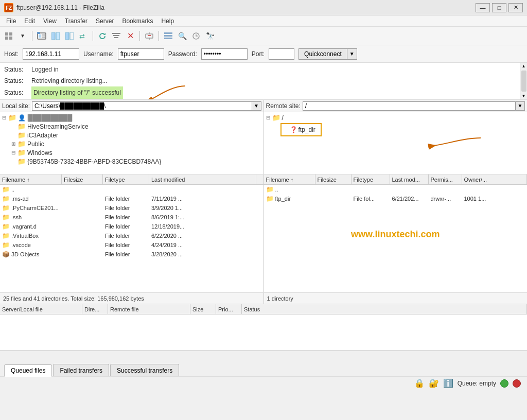  I want to click on toolbar-btn-queue-list, so click(168, 36).